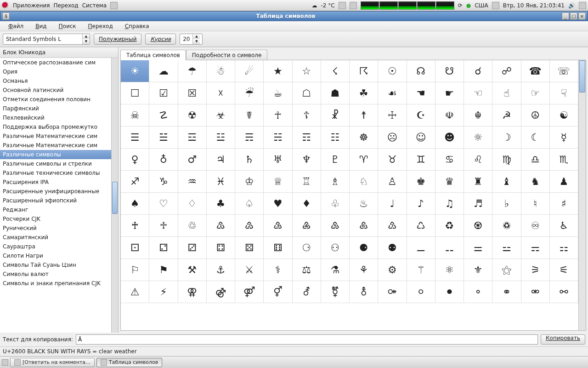 The width and height of the screenshot is (588, 368). I want to click on system-monitor-applet, so click(407, 6).